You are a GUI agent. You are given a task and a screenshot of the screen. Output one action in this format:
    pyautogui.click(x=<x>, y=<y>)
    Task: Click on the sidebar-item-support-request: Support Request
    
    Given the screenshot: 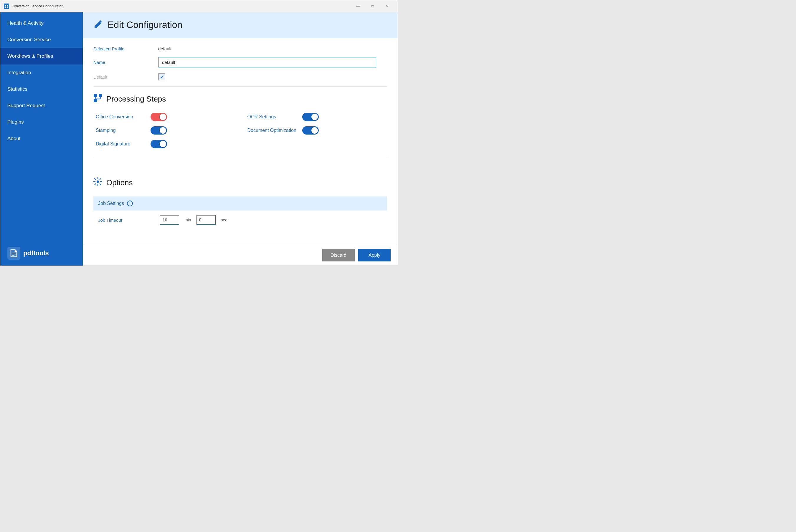 What is the action you would take?
    pyautogui.click(x=41, y=106)
    